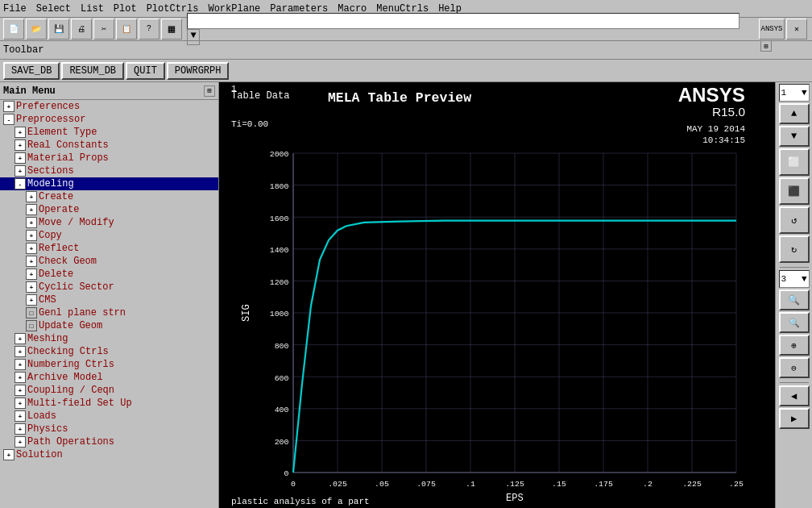 The image size is (812, 508). What do you see at coordinates (110, 326) in the screenshot?
I see `tree-item-update-geom: □Update Geom` at bounding box center [110, 326].